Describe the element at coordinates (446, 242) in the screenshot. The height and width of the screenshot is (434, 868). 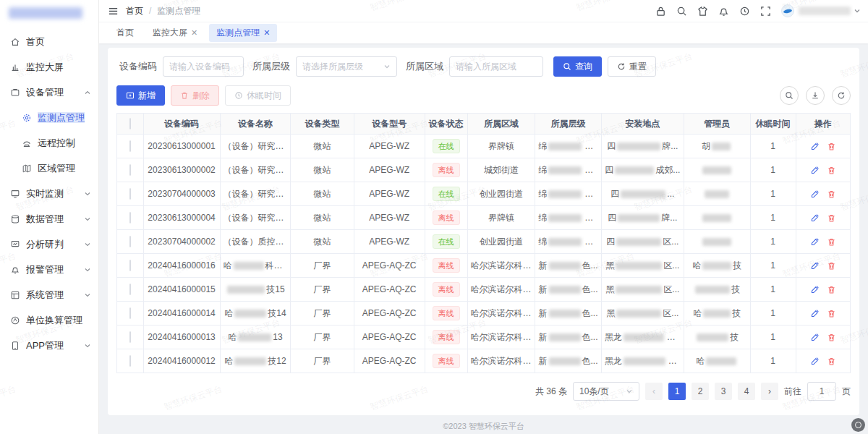
I see `cell-status: 在线` at that location.